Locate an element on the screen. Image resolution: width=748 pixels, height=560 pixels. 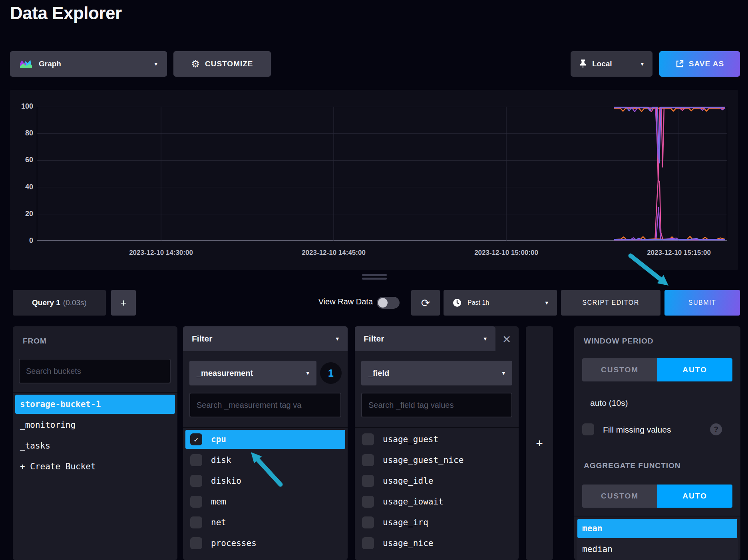
save-as-label: SAVE AS is located at coordinates (706, 64).